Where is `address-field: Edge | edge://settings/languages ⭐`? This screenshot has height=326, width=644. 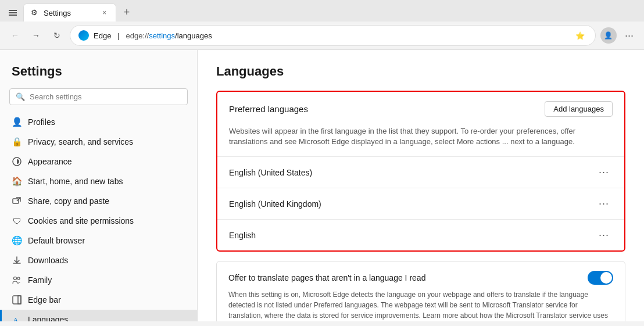 address-field: Edge | edge://settings/languages ⭐ is located at coordinates (332, 35).